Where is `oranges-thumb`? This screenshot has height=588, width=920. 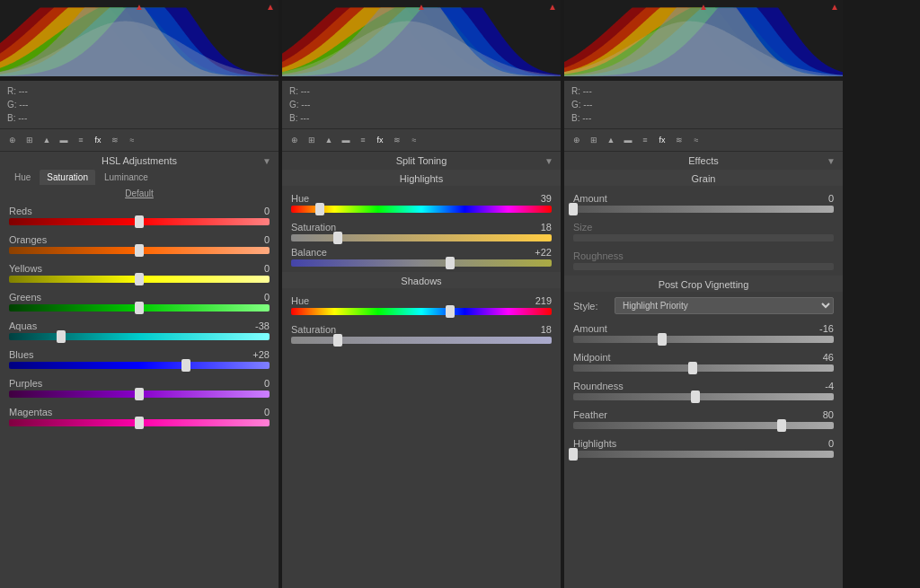
oranges-thumb is located at coordinates (139, 250).